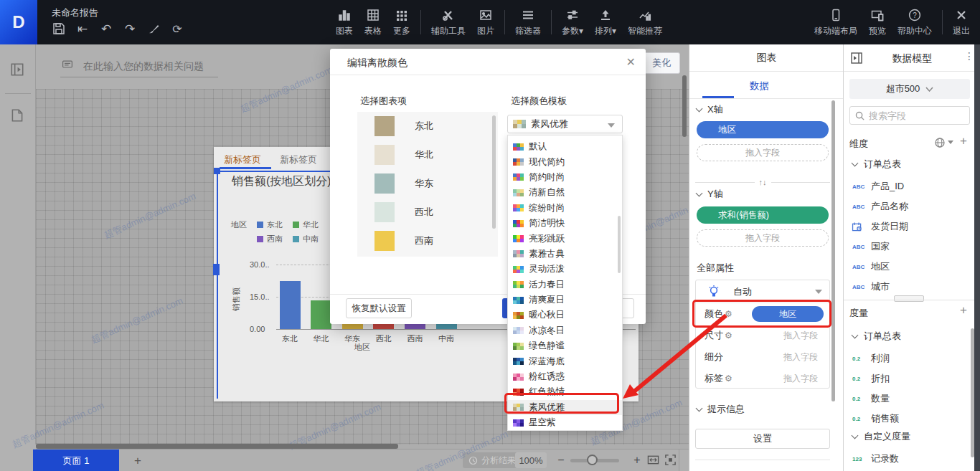 The image size is (980, 471). I want to click on data-question-input, so click(139, 66).